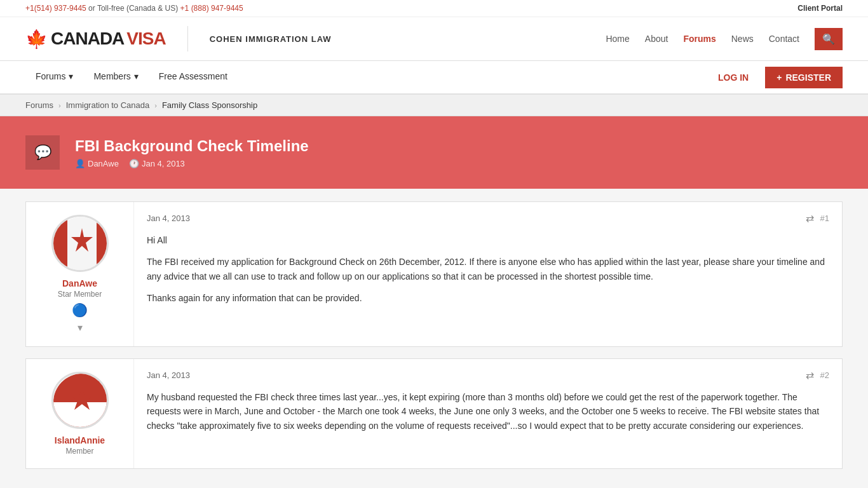 The image size is (868, 488). I want to click on header-nav: Home About Forums News Contact 🔍, so click(724, 39).